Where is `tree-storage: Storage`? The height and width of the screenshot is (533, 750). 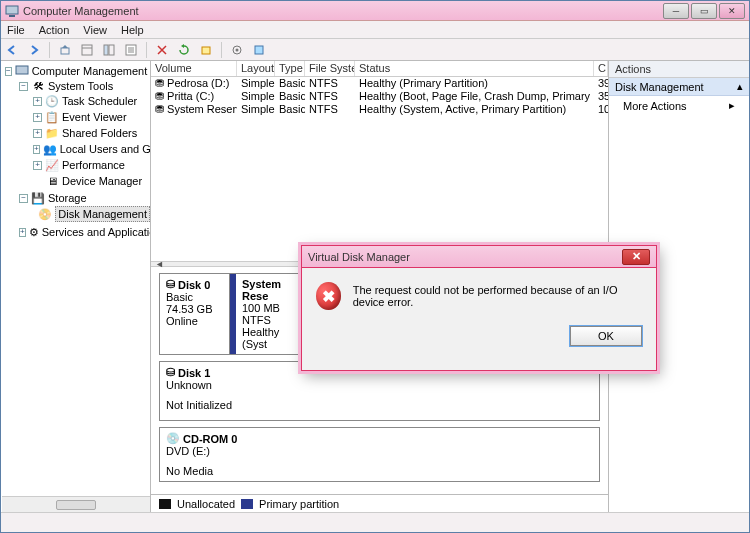
tree-storage: Storage is located at coordinates (68, 198).